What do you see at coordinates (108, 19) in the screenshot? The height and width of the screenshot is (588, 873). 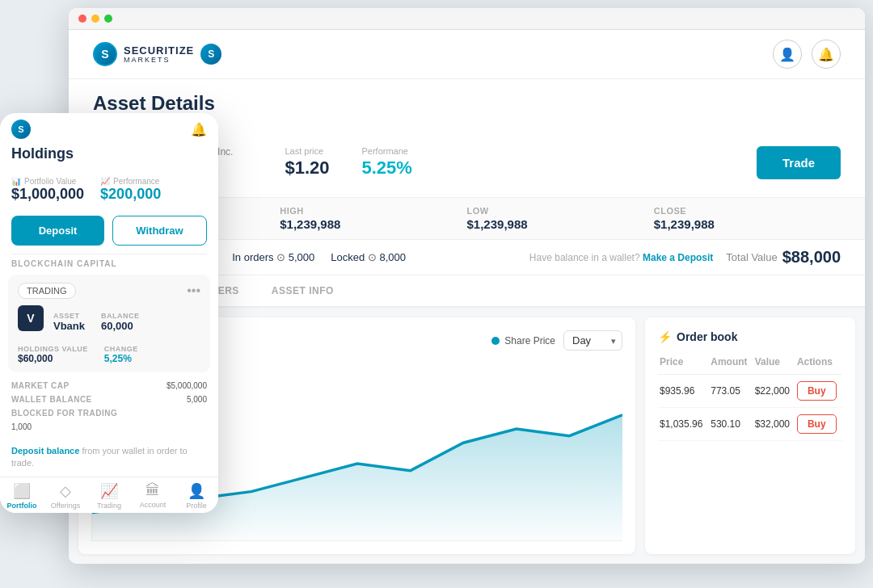 I see `browser-dot-green` at bounding box center [108, 19].